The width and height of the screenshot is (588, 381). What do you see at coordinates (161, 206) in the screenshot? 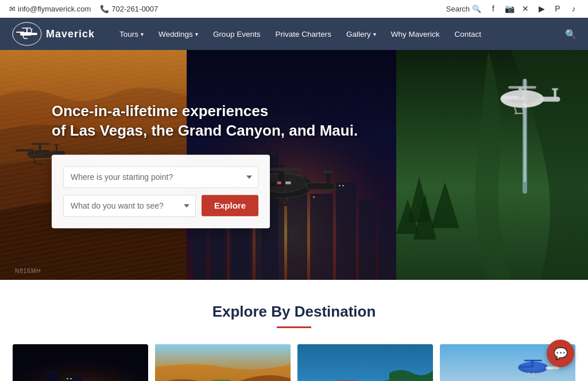
I see `search-row: What do you want to see? Grand Canyon La…` at bounding box center [161, 206].